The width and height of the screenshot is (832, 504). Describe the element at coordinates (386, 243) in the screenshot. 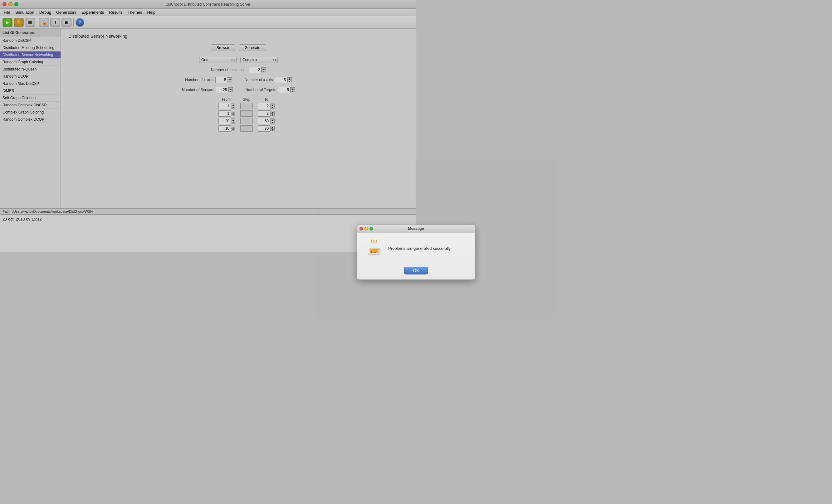

I see `modal-body: Java Problems are generated succefully` at that location.